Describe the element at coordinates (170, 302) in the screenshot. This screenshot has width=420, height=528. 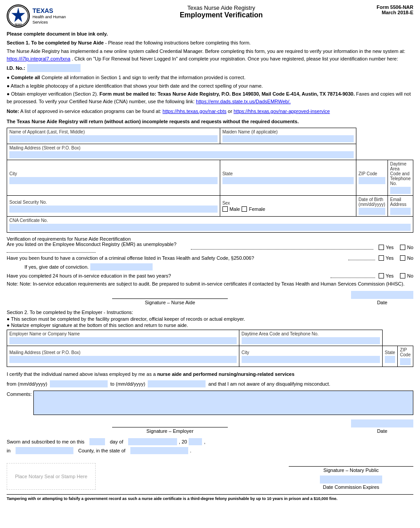
I see `nurse-aide-sig-label: Signature – Nurse Aide` at that location.